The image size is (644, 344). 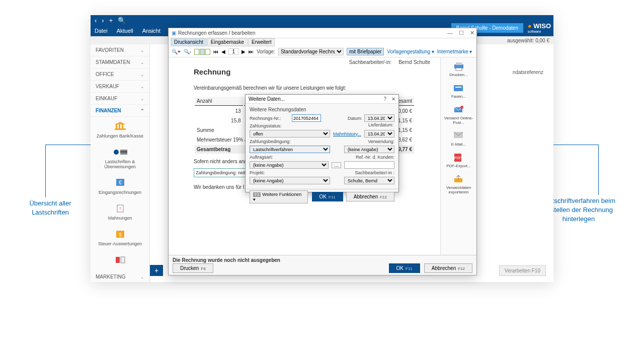 I want to click on zoom-out-icon: 🔍-, so click(x=187, y=51).